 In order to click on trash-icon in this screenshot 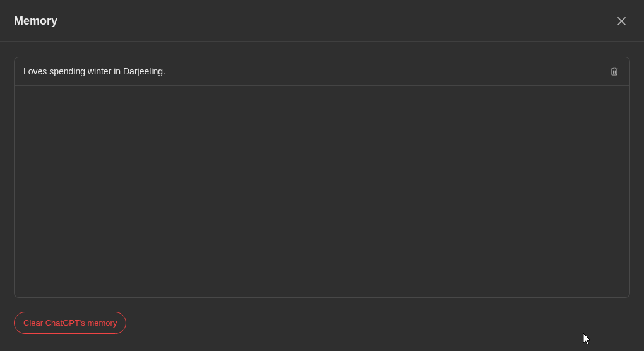, I will do `click(614, 71)`.